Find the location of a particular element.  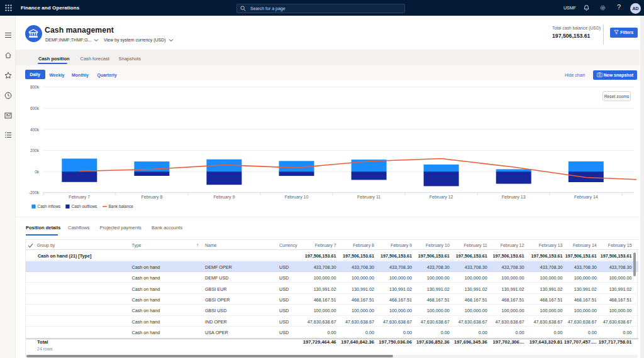

svg-text: February 7 is located at coordinates (79, 197).